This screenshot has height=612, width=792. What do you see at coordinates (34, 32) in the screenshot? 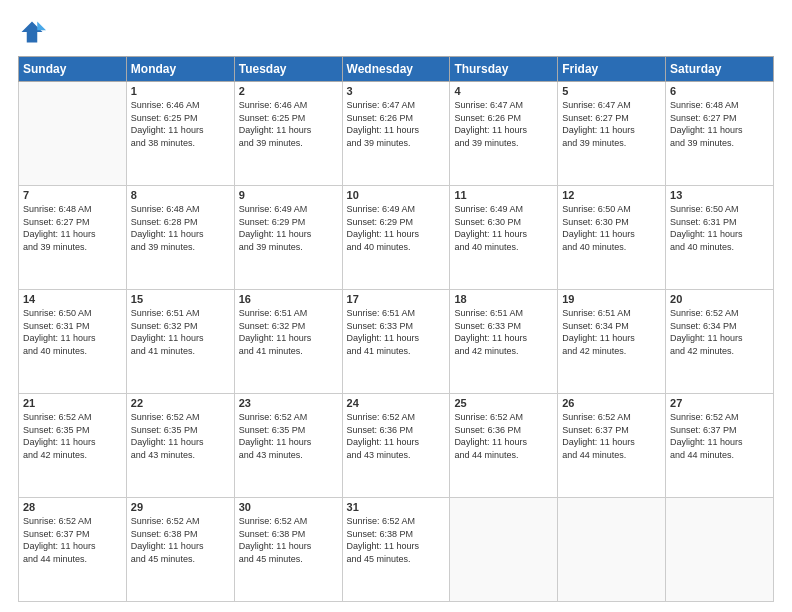
I see `logo` at bounding box center [34, 32].